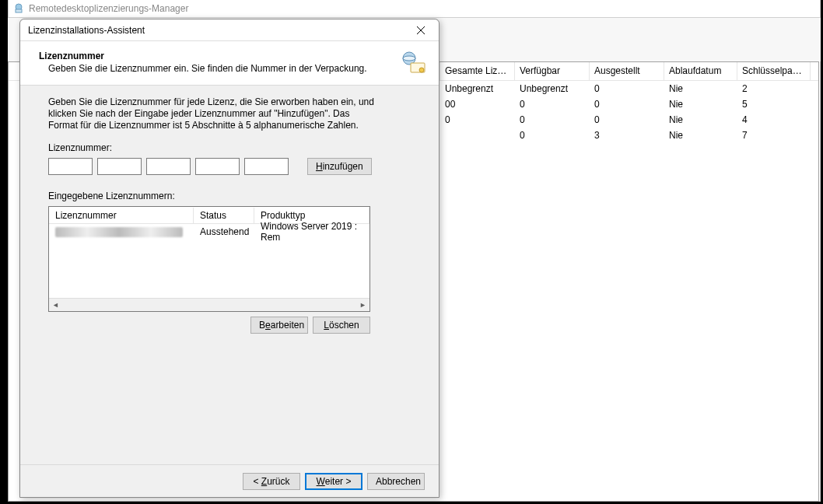 The width and height of the screenshot is (823, 504). I want to click on redacted-license-key, so click(119, 232).